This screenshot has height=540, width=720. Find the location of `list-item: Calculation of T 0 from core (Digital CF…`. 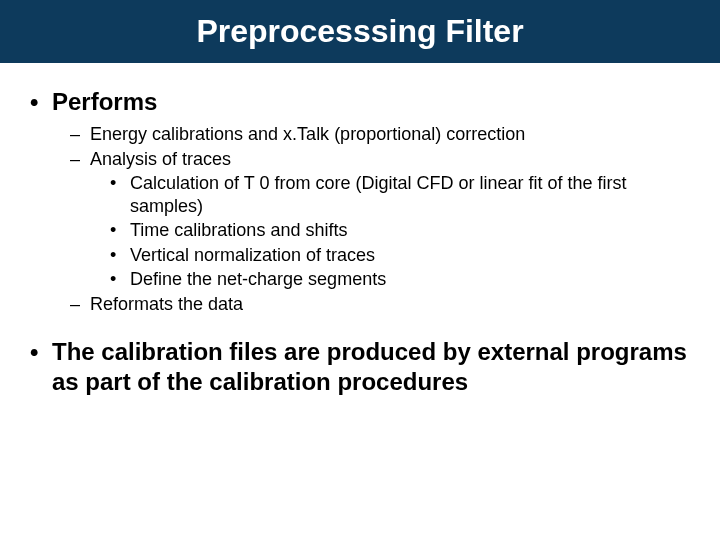

list-item: Calculation of T 0 from core (Digital CF… is located at coordinates (360, 194).